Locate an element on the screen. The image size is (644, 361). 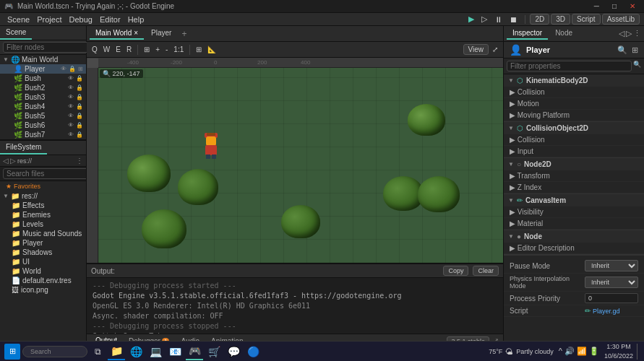
fs-back-btn: ◁ is located at coordinates (6, 160).